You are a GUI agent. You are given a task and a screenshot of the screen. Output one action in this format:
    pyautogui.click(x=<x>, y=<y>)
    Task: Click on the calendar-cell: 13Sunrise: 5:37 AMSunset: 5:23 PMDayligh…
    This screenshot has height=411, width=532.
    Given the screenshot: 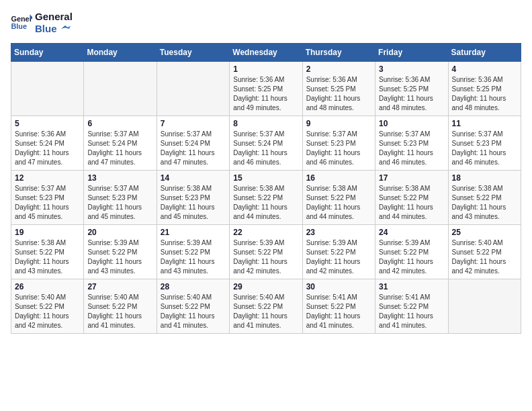 What is the action you would take?
    pyautogui.click(x=120, y=197)
    